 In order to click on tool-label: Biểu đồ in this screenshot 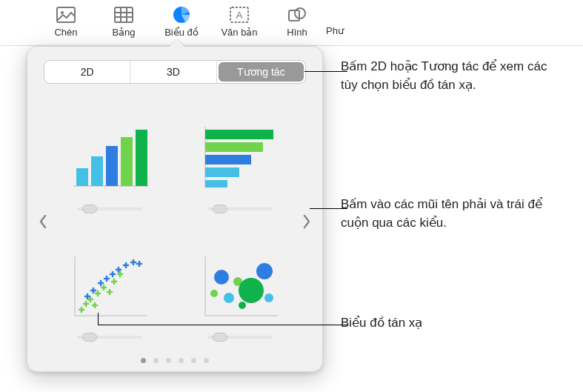, I will do `click(181, 33)`.